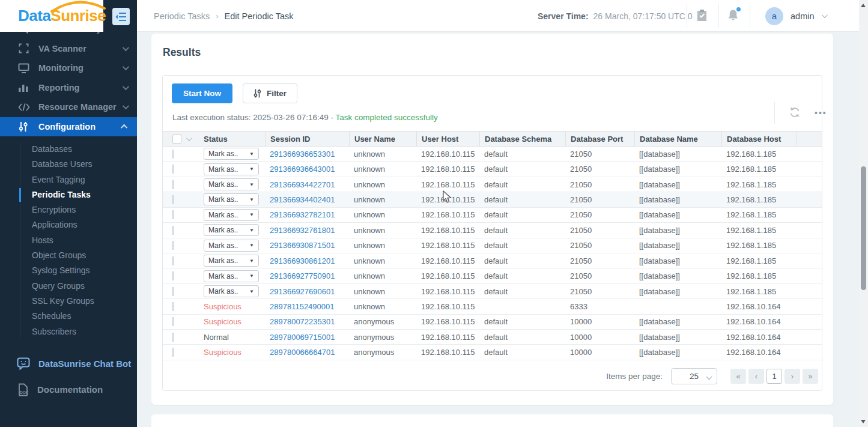 The height and width of the screenshot is (427, 868). I want to click on session-id-link: 291366927750901, so click(302, 276).